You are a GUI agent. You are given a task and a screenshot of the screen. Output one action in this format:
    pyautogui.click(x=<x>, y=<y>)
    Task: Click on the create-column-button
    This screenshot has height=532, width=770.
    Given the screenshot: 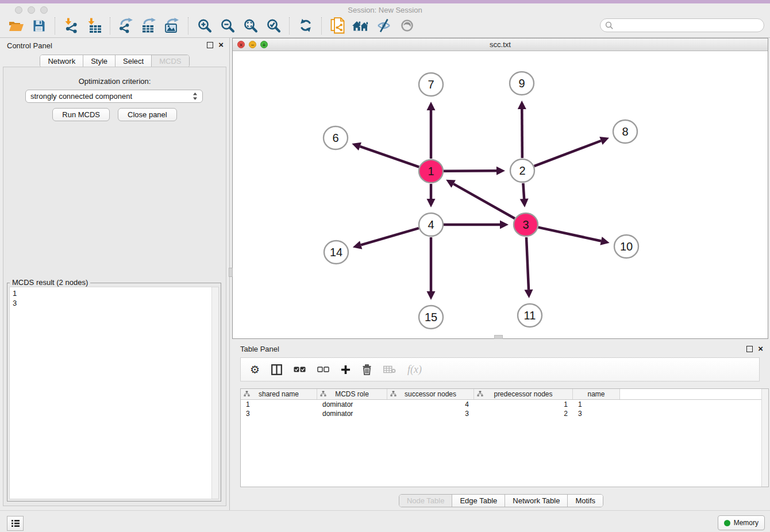 What is the action you would take?
    pyautogui.click(x=346, y=370)
    